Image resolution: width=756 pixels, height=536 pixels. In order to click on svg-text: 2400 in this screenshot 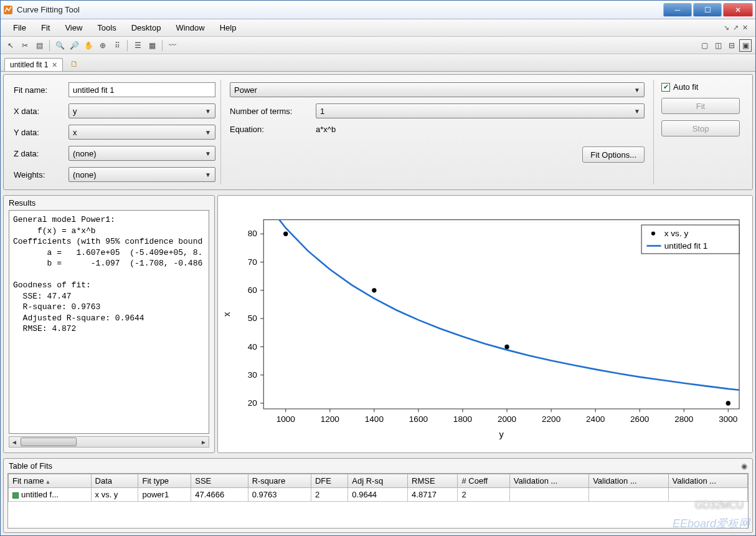, I will do `click(595, 419)`.